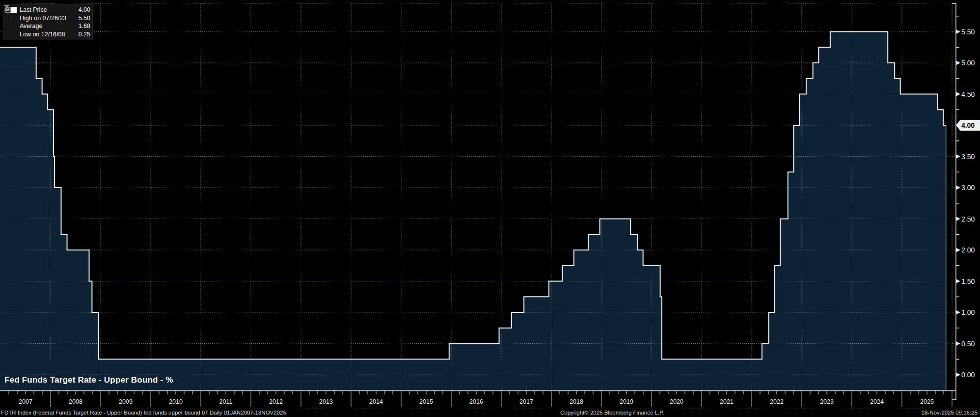  Describe the element at coordinates (82, 26) in the screenshot. I see `legend-value: 1.68` at that location.